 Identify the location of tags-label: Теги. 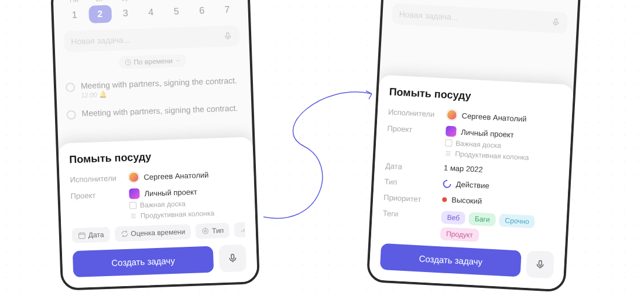
(409, 214).